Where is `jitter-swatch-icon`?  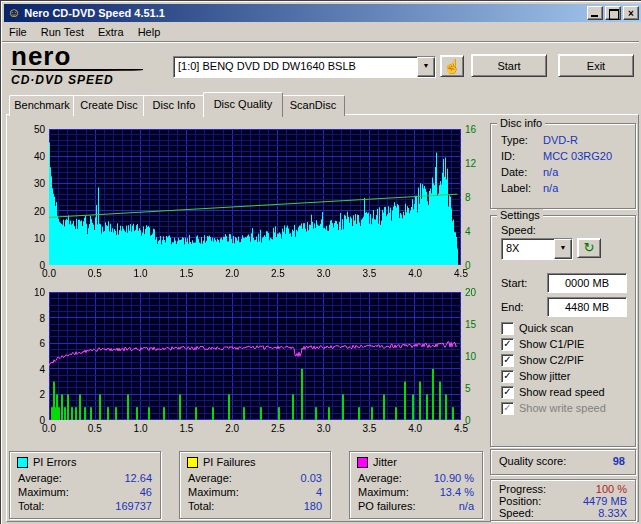
jitter-swatch-icon is located at coordinates (362, 462).